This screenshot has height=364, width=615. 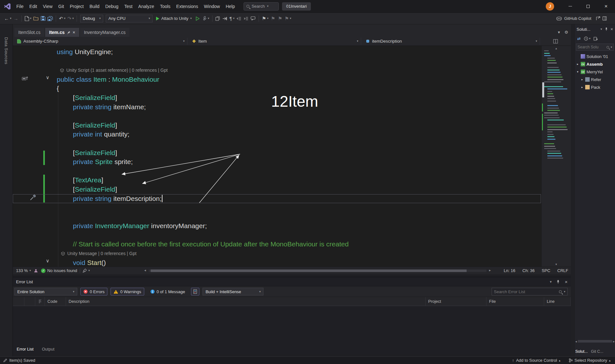 What do you see at coordinates (206, 19) in the screenshot?
I see `build-tools-button: ▾` at bounding box center [206, 19].